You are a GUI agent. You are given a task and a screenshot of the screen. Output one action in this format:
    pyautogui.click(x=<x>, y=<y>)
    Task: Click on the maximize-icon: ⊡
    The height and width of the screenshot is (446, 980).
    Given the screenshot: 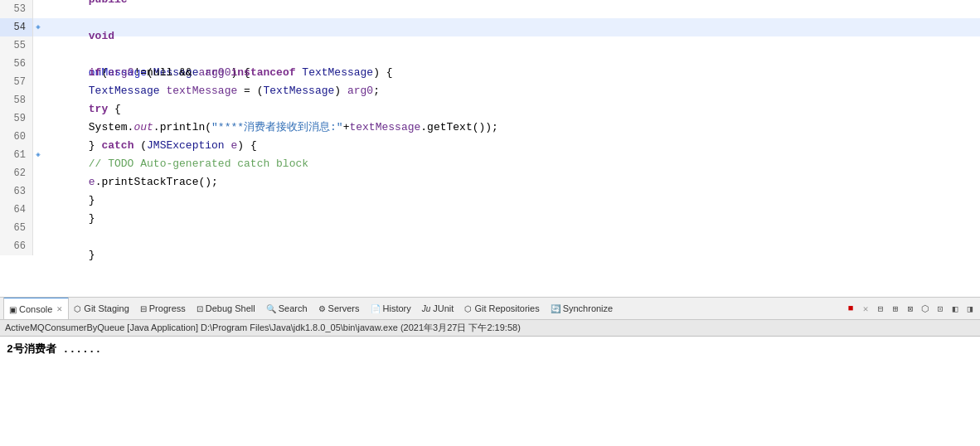 What is the action you would take?
    pyautogui.click(x=940, y=308)
    